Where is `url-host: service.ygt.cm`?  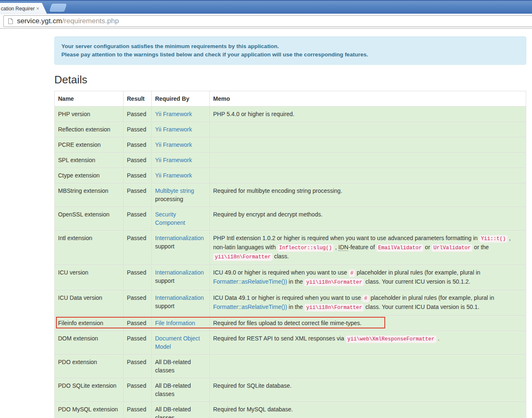 url-host: service.ygt.cm is located at coordinates (40, 21).